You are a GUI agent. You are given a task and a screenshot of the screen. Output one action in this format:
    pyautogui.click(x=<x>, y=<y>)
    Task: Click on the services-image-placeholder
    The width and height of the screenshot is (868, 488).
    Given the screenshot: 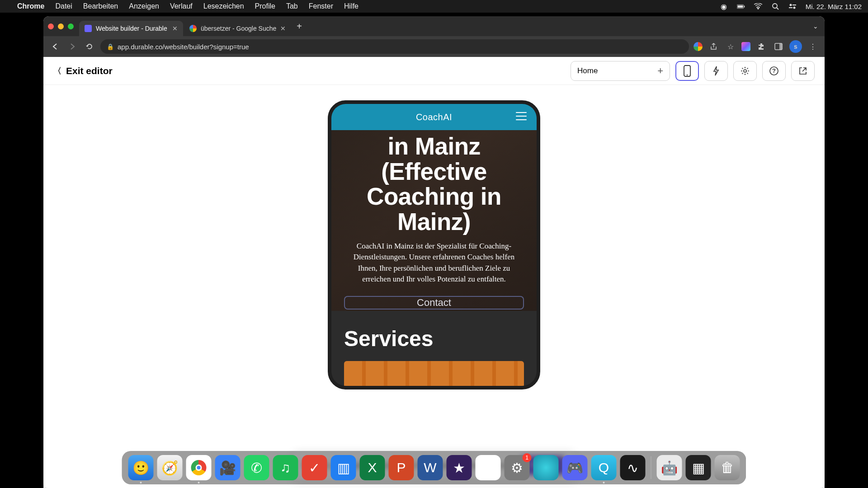 What is the action you would take?
    pyautogui.click(x=434, y=375)
    